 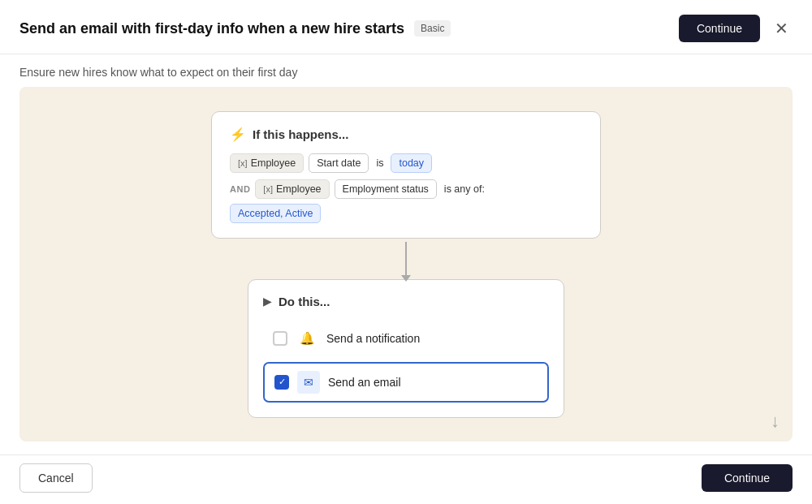 I want to click on and-label: AND, so click(x=240, y=189).